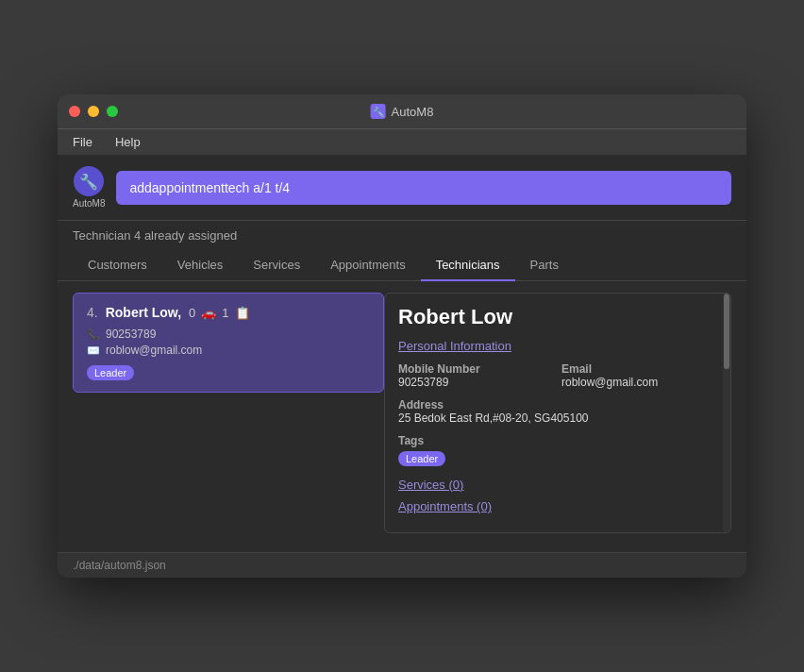  Describe the element at coordinates (89, 204) in the screenshot. I see `logo-label: AutoM8` at that location.